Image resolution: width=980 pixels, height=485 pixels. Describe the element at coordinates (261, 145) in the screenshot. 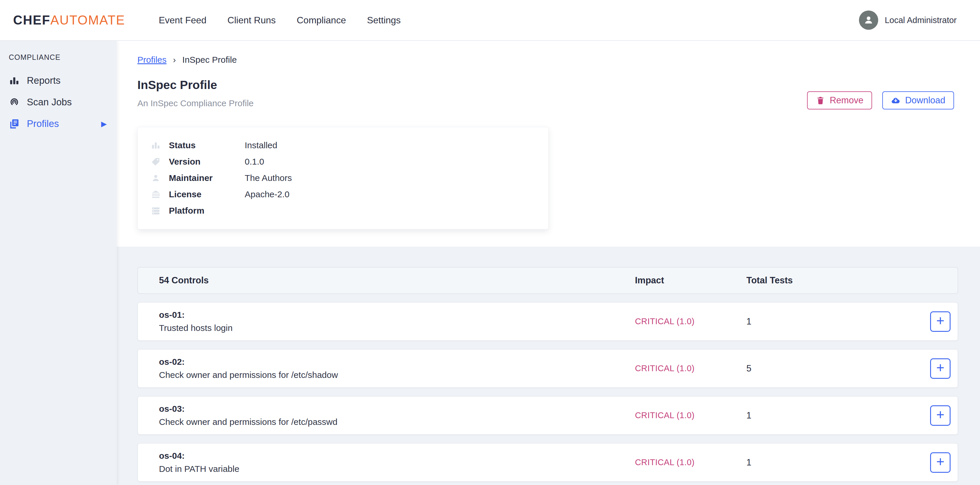

I see `detail-value: Installed` at that location.